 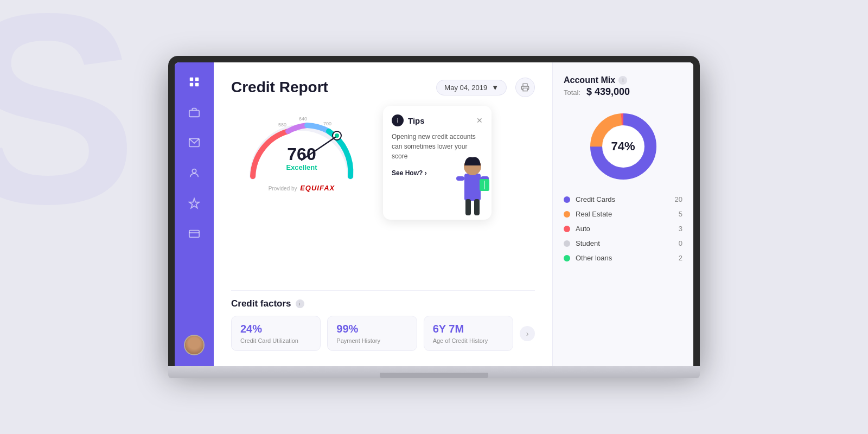 I want to click on svg-text: 760, so click(x=302, y=154).